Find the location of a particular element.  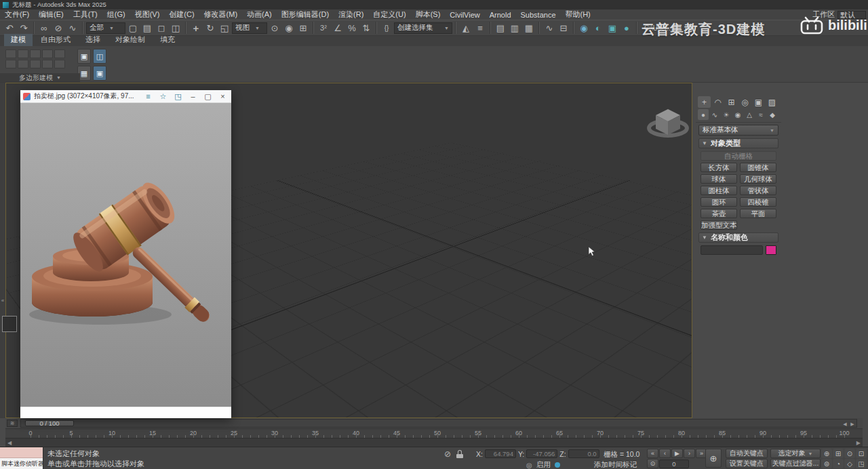

maxscript-mini-listener: 脚本迷你侦听器 is located at coordinates (22, 458).